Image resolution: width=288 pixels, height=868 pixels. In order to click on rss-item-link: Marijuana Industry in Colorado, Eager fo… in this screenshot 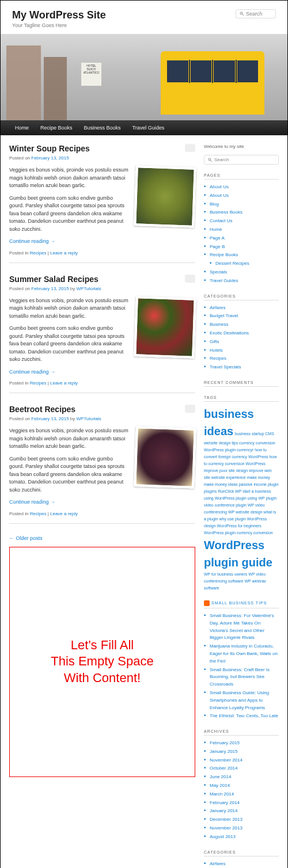, I will do `click(244, 654)`.